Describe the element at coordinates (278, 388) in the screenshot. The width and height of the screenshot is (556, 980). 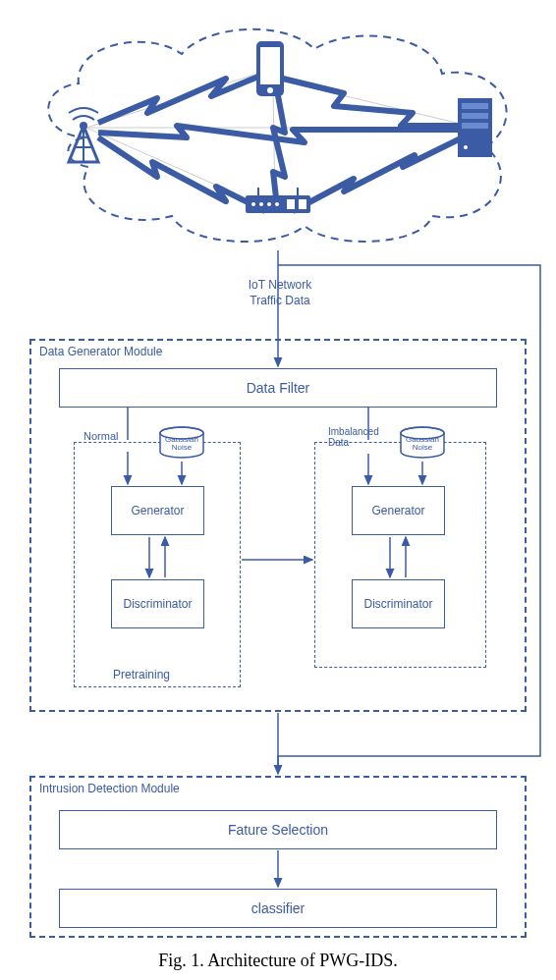
I see `data-filter-box: Data Filter` at that location.